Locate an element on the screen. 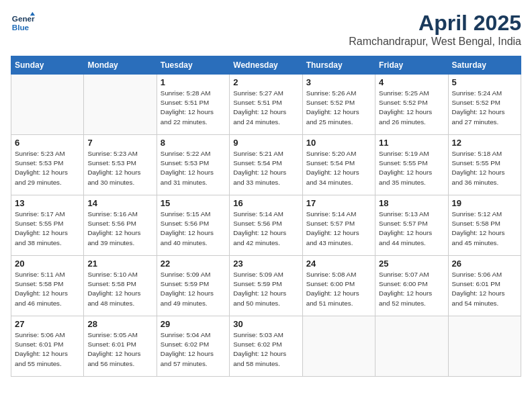 Image resolution: width=532 pixels, height=411 pixels. calendar-cell: 1Sunrise: 5:28 AMSunset: 5:51 PMDaylight… is located at coordinates (193, 105).